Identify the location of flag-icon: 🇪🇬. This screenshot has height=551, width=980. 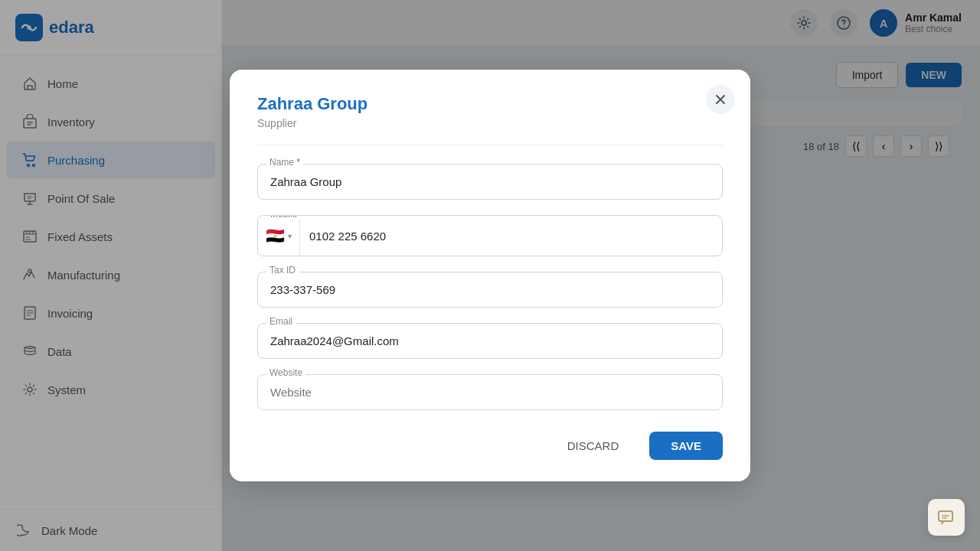
(276, 236).